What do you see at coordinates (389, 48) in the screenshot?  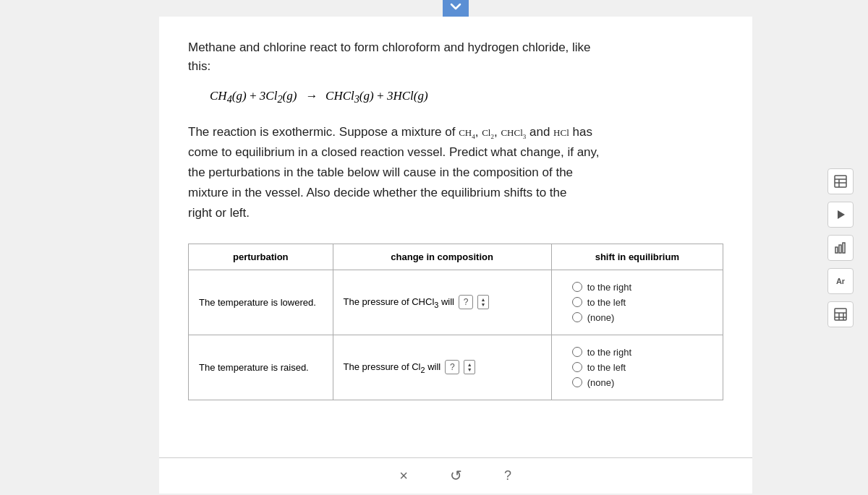 I see `intro-line1: Methane and chlorine react to form chlor…` at bounding box center [389, 48].